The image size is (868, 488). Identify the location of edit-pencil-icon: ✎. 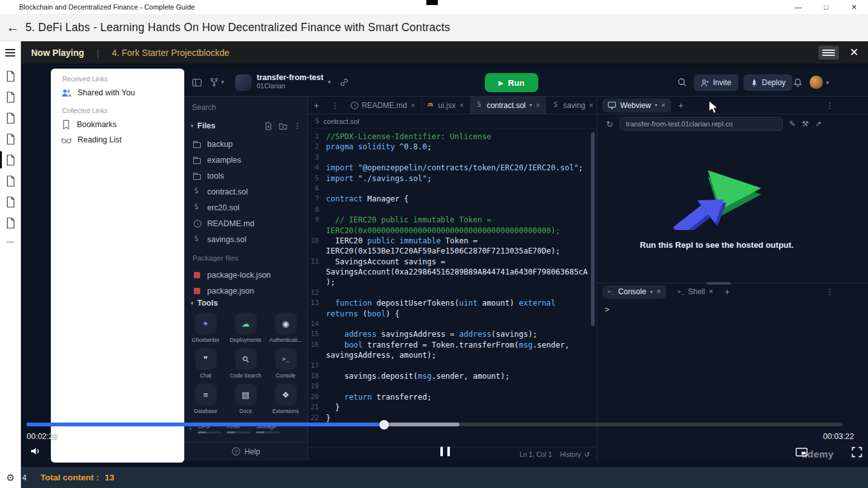
(792, 124).